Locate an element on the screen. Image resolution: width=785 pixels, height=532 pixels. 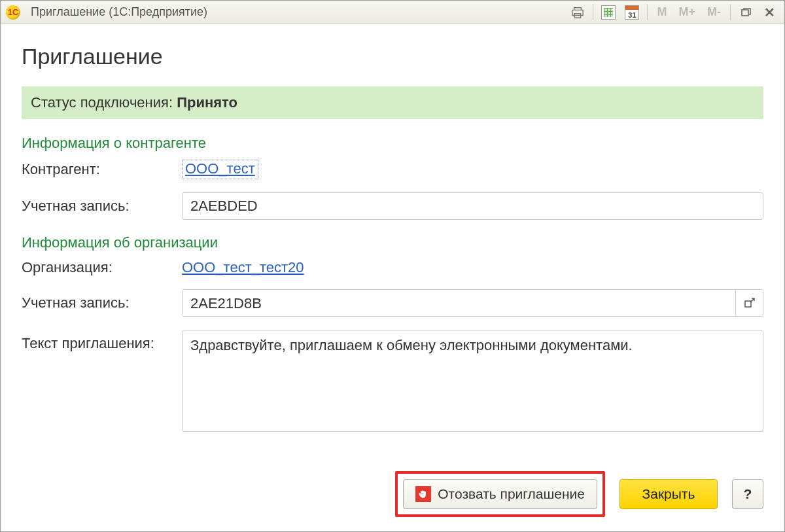
section-contragent-title: Информация о контрагенте is located at coordinates (392, 143).